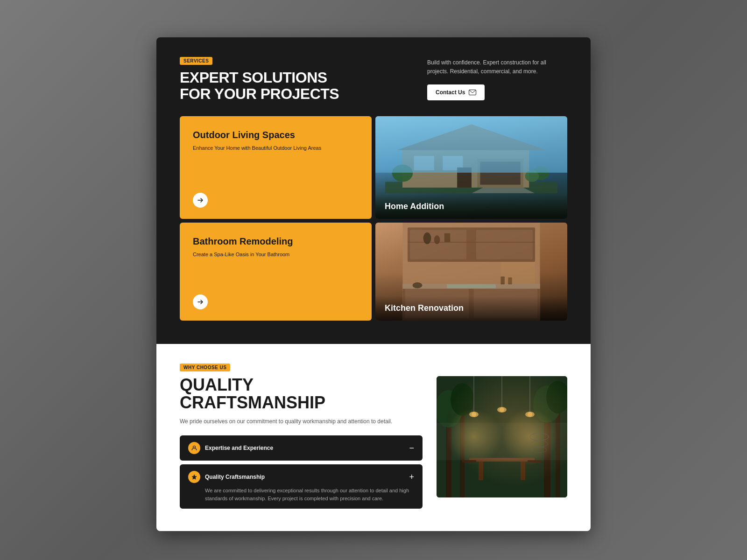  Describe the element at coordinates (374, 444) in the screenshot. I see `quality-row: QUALITY CRAFTSMANSHIP We pride ourselves…` at that location.